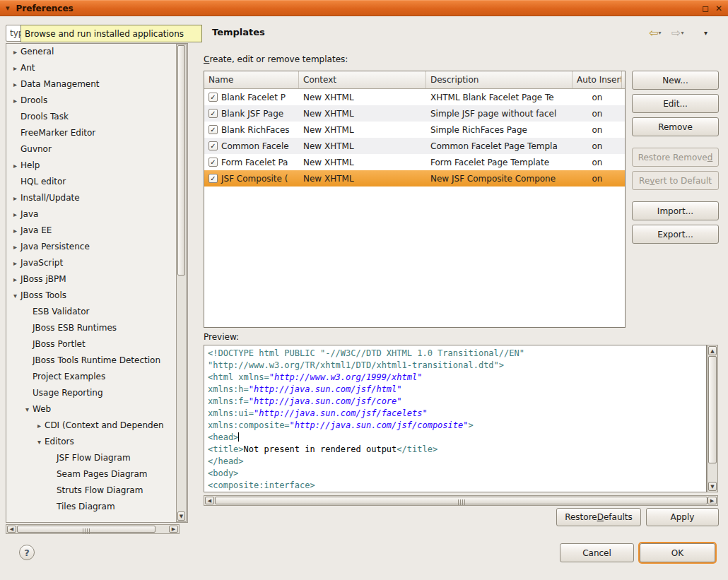 The image size is (728, 580). What do you see at coordinates (676, 103) in the screenshot?
I see `edit-button: Edit...` at bounding box center [676, 103].